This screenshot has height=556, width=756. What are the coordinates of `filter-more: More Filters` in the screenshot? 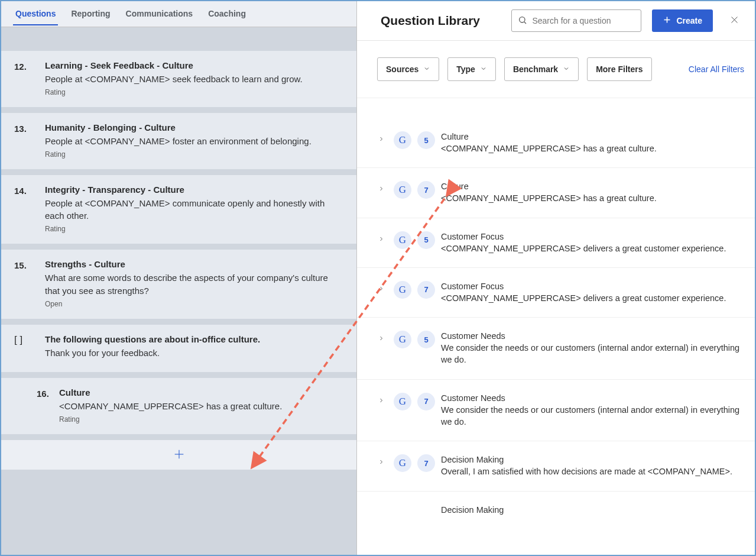 It's located at (619, 69).